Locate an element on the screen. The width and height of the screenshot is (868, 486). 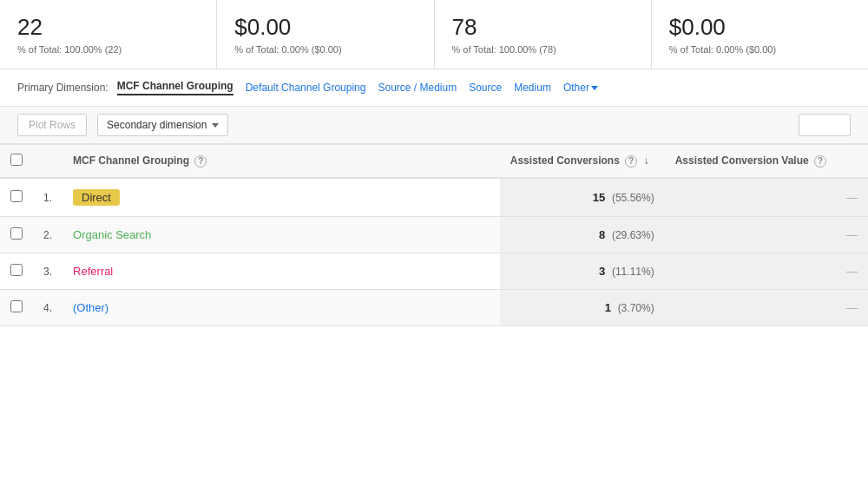
dim-link-source: Source is located at coordinates (485, 88).